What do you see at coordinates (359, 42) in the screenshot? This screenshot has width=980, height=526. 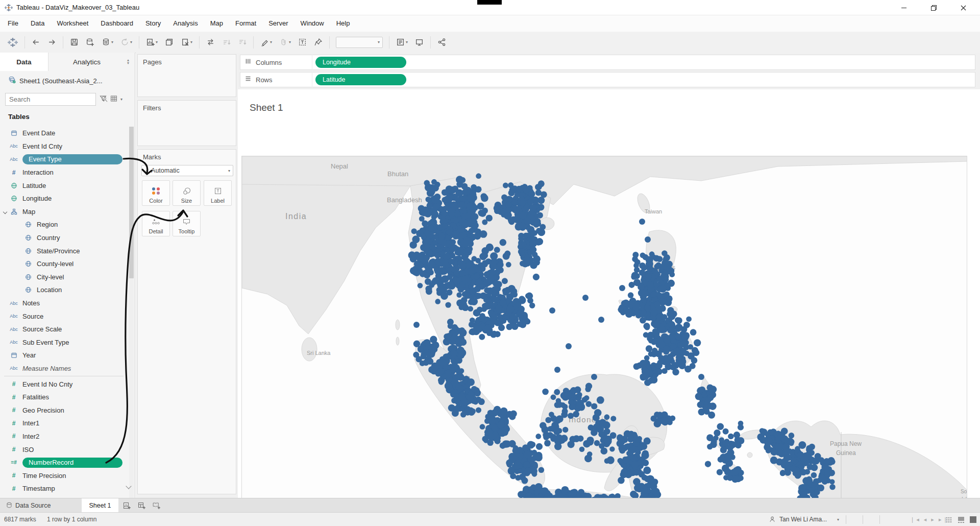 I see `fit-dropdown: ▾` at bounding box center [359, 42].